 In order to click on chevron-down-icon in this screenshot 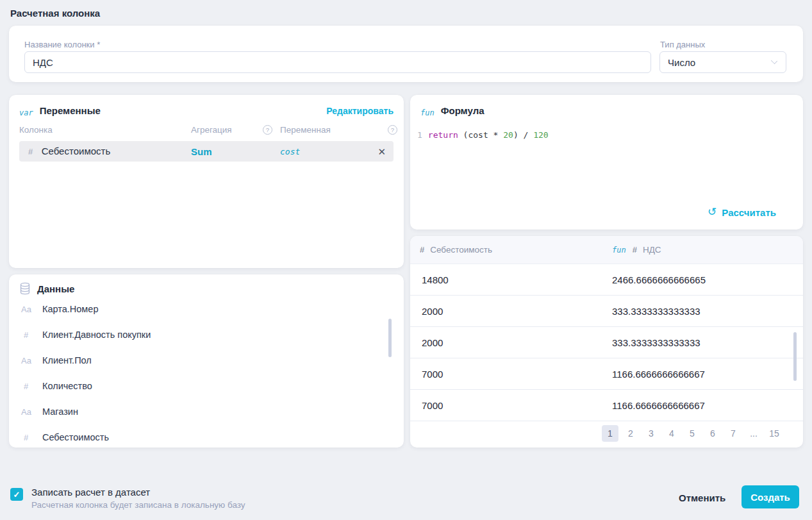, I will do `click(774, 61)`.